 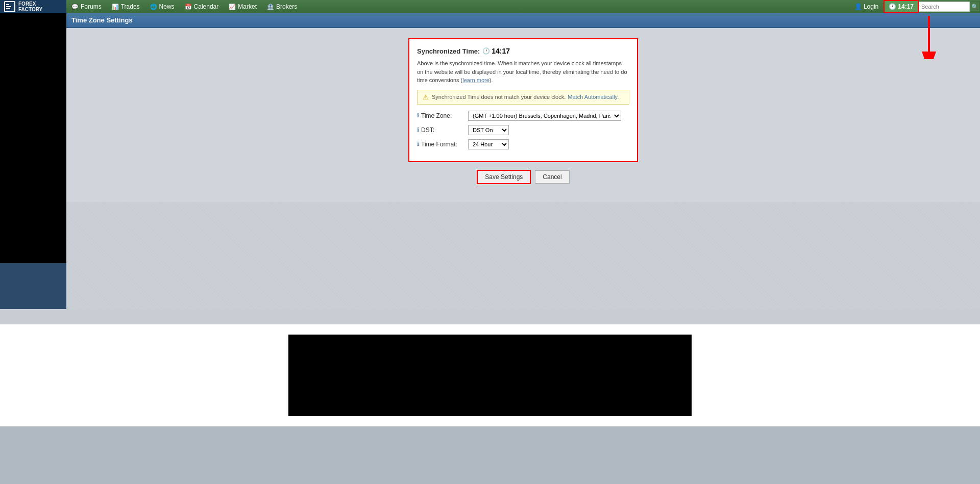 What do you see at coordinates (523, 20) in the screenshot?
I see `section-header: Time Zone Settings` at bounding box center [523, 20].